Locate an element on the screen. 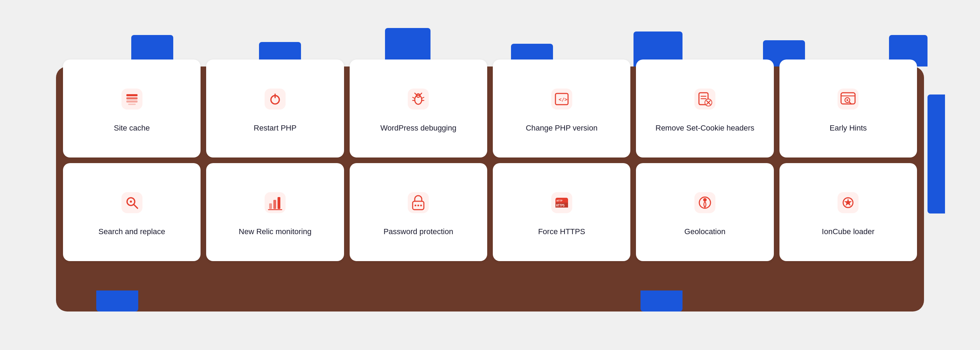 The width and height of the screenshot is (980, 350). ioncube-loader-label: IonCube loader is located at coordinates (848, 232).